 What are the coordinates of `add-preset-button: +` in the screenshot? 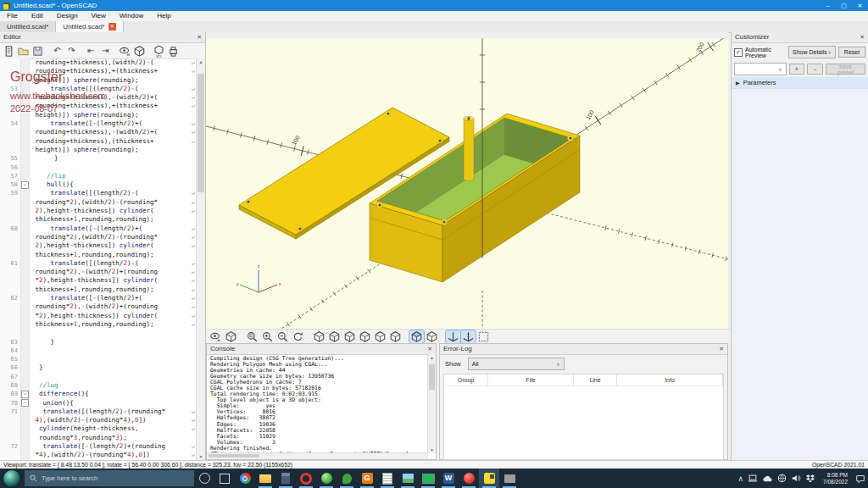 It's located at (797, 69).